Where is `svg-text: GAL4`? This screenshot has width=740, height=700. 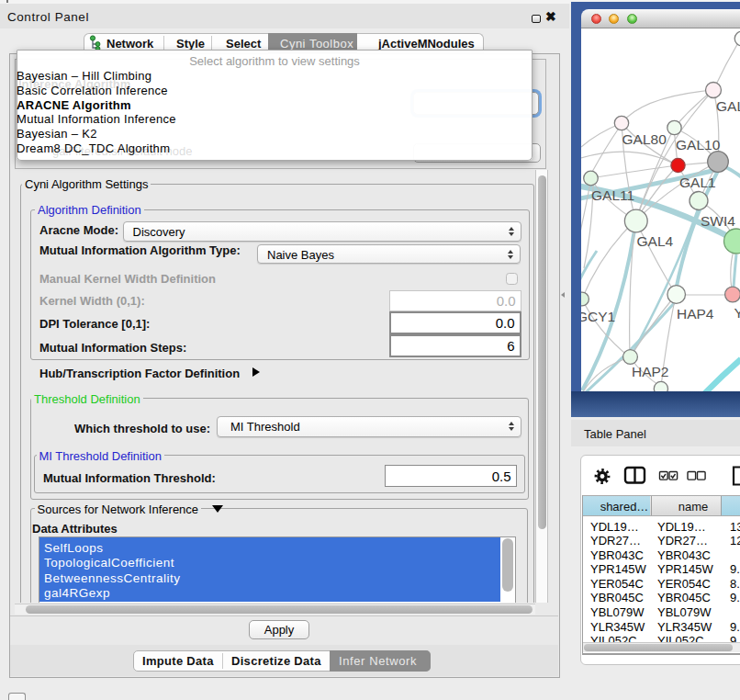 svg-text: GAL4 is located at coordinates (656, 241).